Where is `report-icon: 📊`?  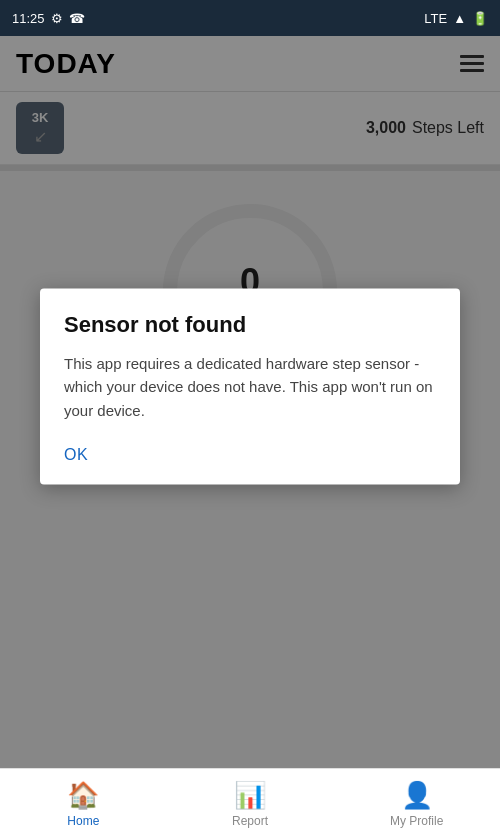
report-icon: 📊 is located at coordinates (250, 796).